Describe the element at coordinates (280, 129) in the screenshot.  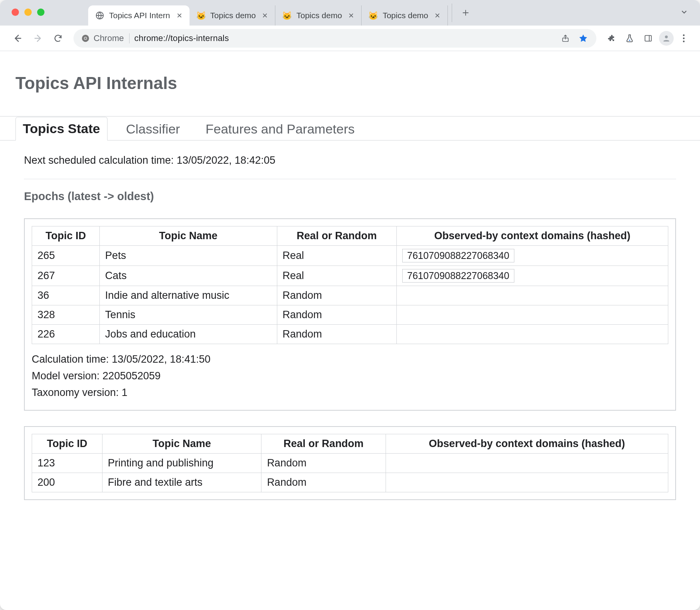
I see `tab-label: Features and Parameters` at that location.